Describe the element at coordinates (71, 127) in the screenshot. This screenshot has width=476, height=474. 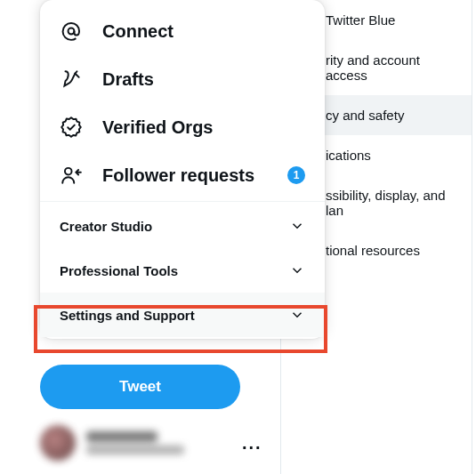
I see `verified-icon` at that location.